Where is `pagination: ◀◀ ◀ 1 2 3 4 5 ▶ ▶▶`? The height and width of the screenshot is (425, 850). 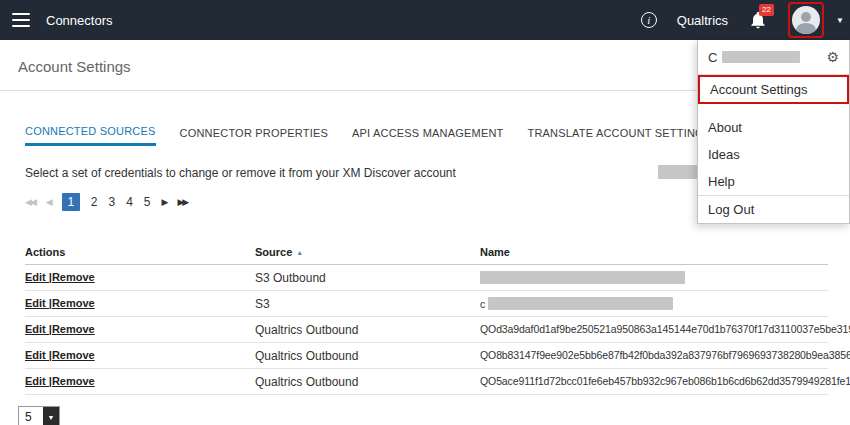
pagination: ◀◀ ◀ 1 2 3 4 5 ▶ ▶▶ is located at coordinates (106, 202).